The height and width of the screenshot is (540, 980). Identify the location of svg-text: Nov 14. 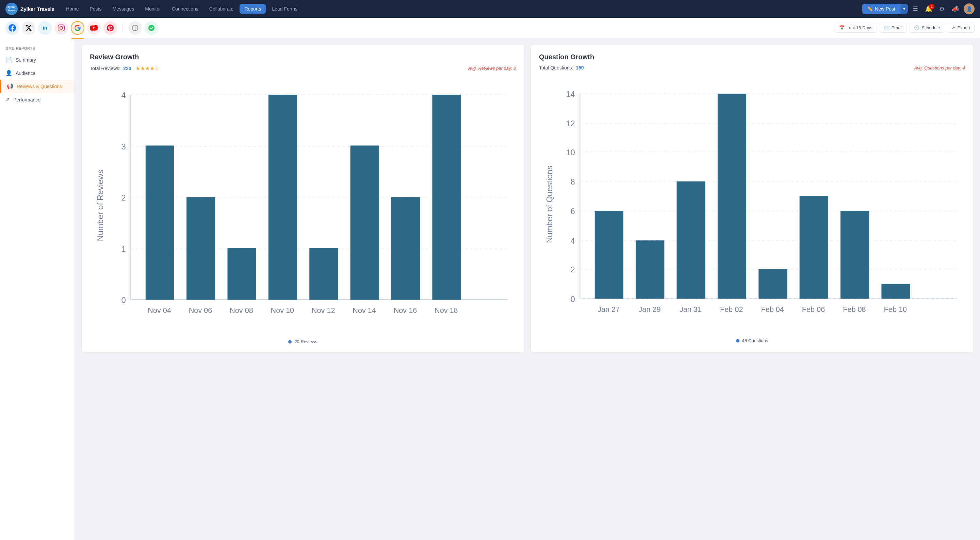
(364, 311).